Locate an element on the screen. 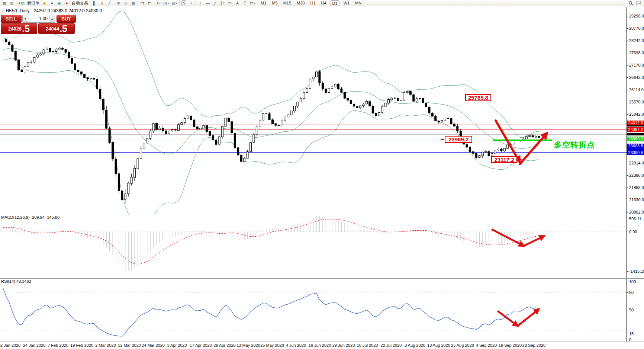  date-axis-label: 13 Aug 2020 is located at coordinates (439, 345).